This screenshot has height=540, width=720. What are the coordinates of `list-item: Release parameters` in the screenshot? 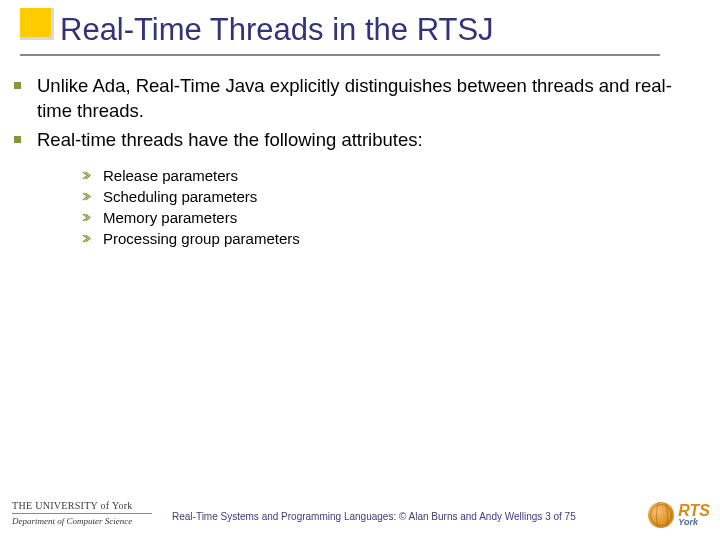 It's located at (391, 176).